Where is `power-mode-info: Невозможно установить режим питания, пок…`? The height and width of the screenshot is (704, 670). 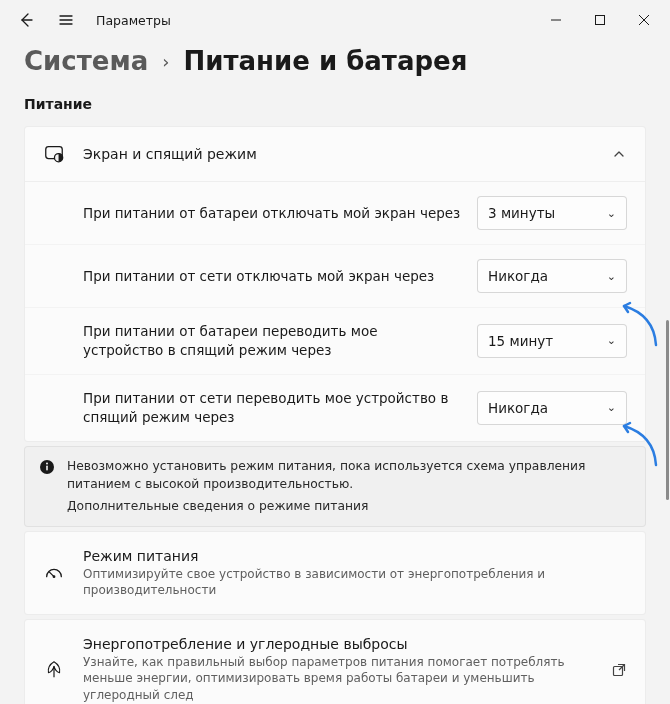
power-mode-info: Невозможно установить режим питания, пок… is located at coordinates (335, 486).